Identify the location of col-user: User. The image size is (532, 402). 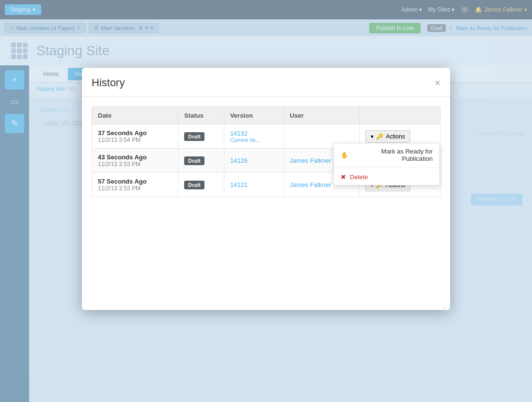
(322, 116).